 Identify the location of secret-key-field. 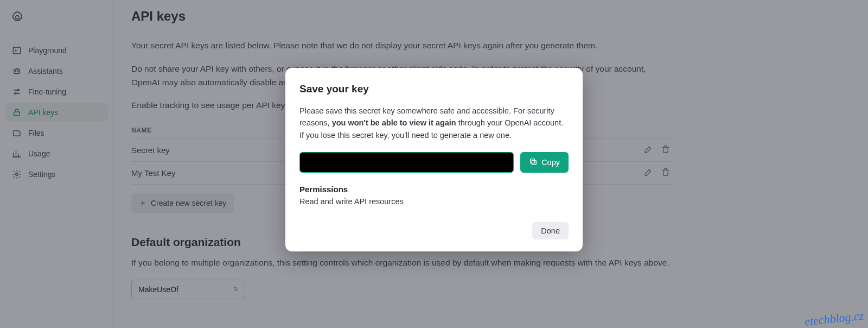
(407, 162).